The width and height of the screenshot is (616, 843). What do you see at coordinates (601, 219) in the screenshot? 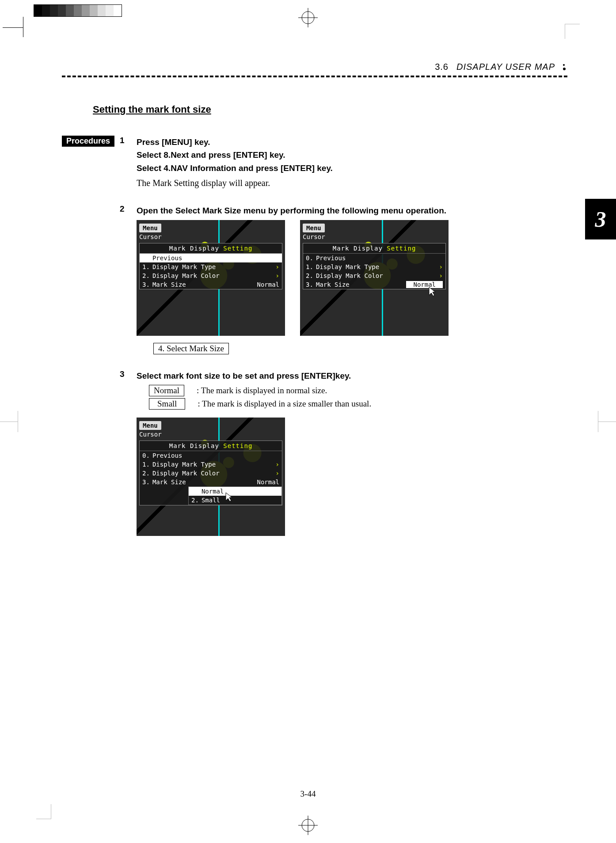
I see `chapter-tab: 3` at bounding box center [601, 219].